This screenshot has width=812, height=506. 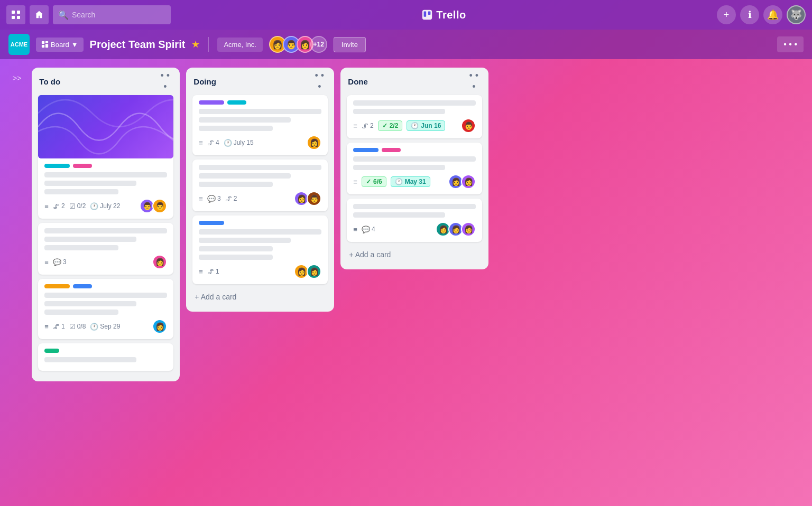 I want to click on board-header: ACME Board ▼ Project Team Spirit ★ Acme,…, so click(x=406, y=44).